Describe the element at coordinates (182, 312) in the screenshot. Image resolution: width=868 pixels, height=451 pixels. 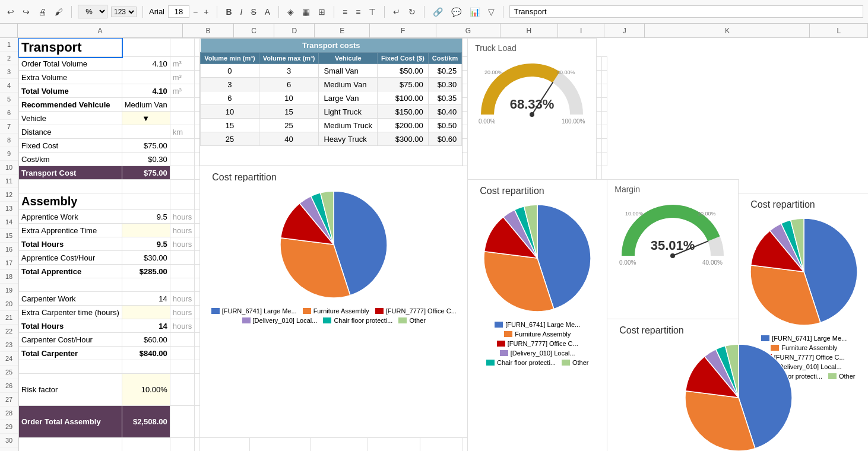
I see `cell-C20: hours` at that location.